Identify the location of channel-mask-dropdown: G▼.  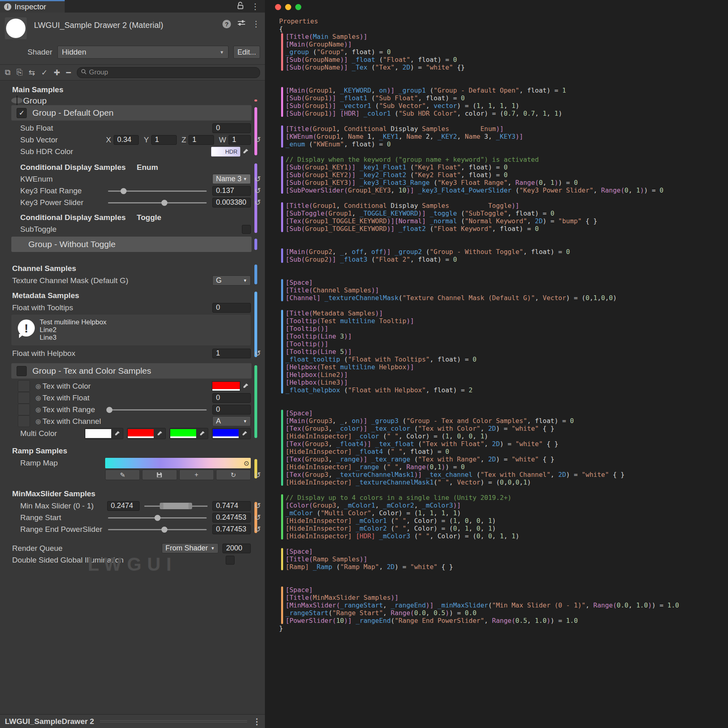
(231, 281).